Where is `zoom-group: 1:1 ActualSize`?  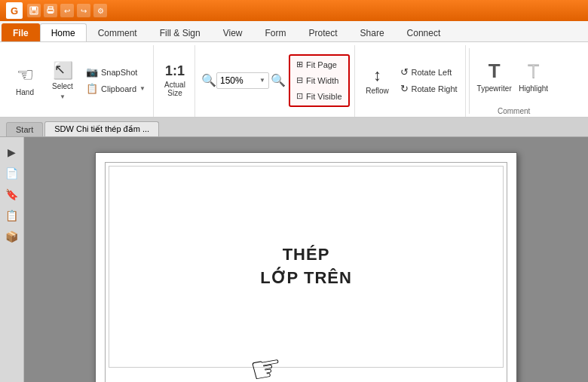
zoom-group: 1:1 ActualSize is located at coordinates (175, 81).